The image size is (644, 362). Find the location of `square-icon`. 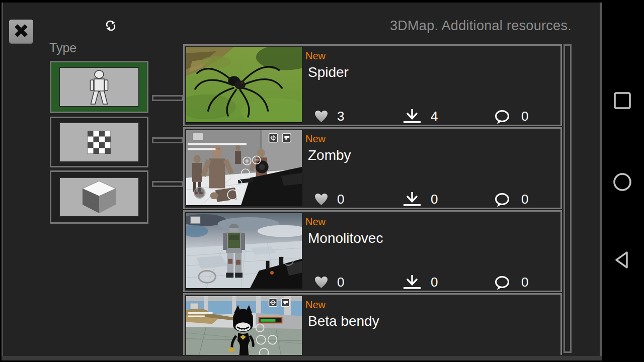

square-icon is located at coordinates (622, 108).